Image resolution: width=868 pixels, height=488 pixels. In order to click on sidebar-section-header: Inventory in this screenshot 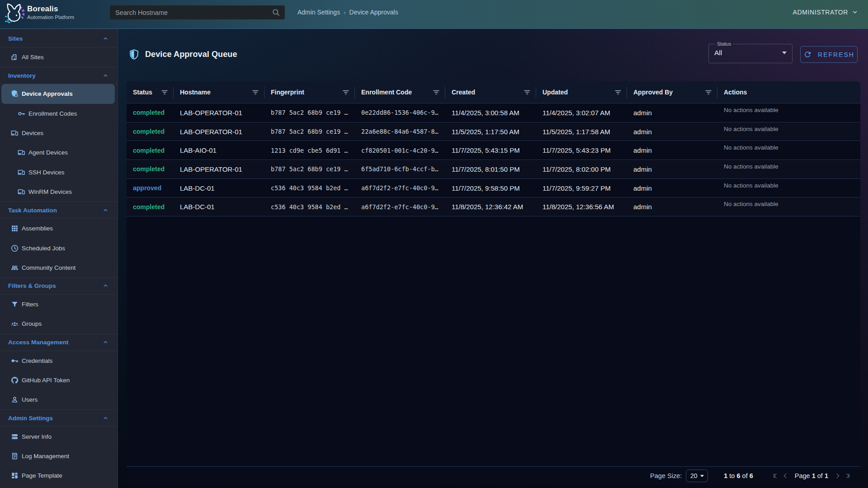, I will do `click(59, 75)`.